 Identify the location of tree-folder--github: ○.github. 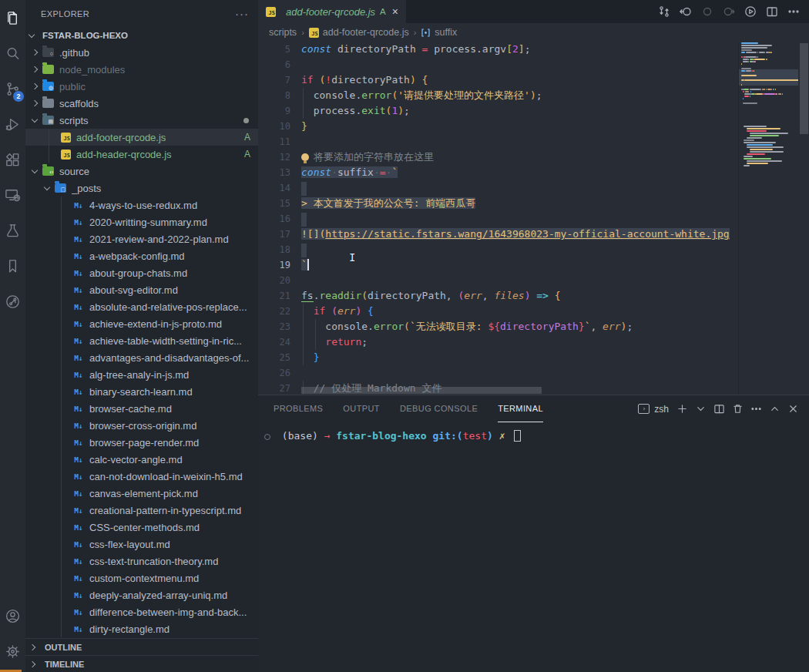
(142, 52).